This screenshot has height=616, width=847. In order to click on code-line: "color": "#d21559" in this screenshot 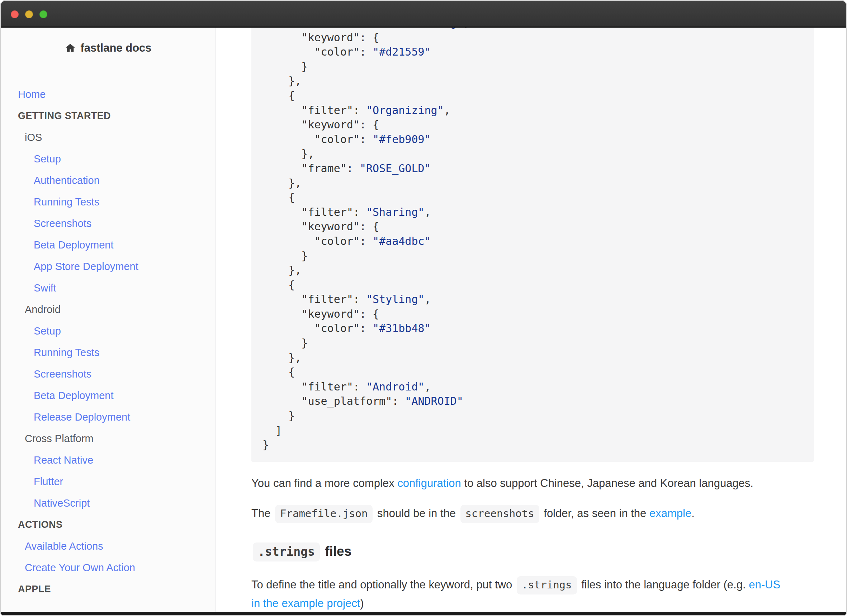, I will do `click(538, 52)`.